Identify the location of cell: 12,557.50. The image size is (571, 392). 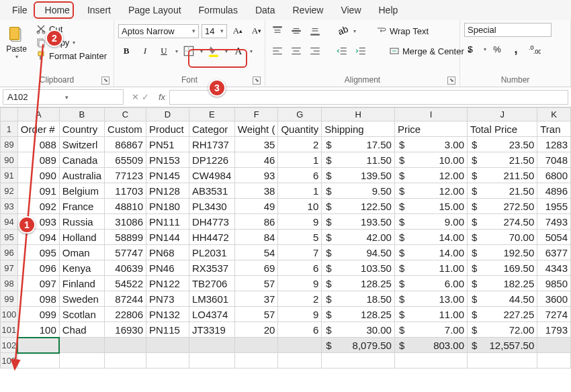
(502, 345).